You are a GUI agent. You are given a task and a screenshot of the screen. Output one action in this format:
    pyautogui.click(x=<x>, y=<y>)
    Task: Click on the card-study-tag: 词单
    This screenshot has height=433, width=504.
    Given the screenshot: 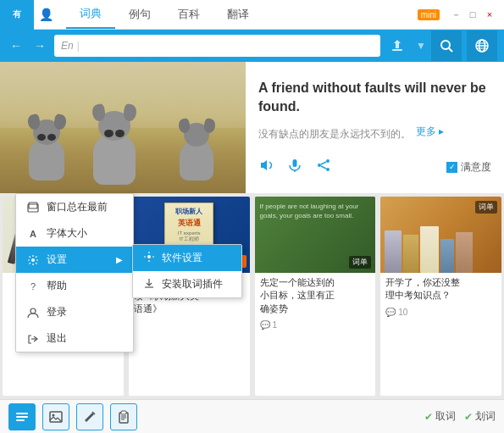 What is the action you would take?
    pyautogui.click(x=486, y=207)
    